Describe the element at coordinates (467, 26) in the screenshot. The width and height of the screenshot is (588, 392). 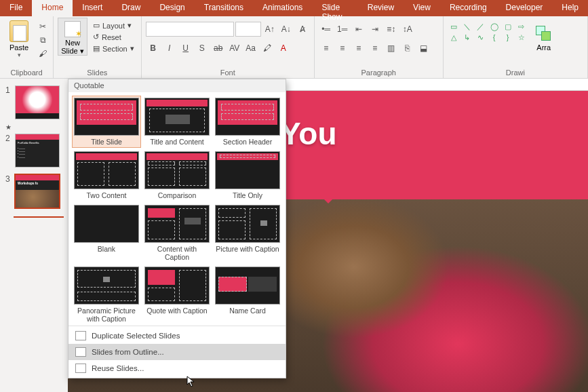
I see `shape-line-icon: ＼` at that location.